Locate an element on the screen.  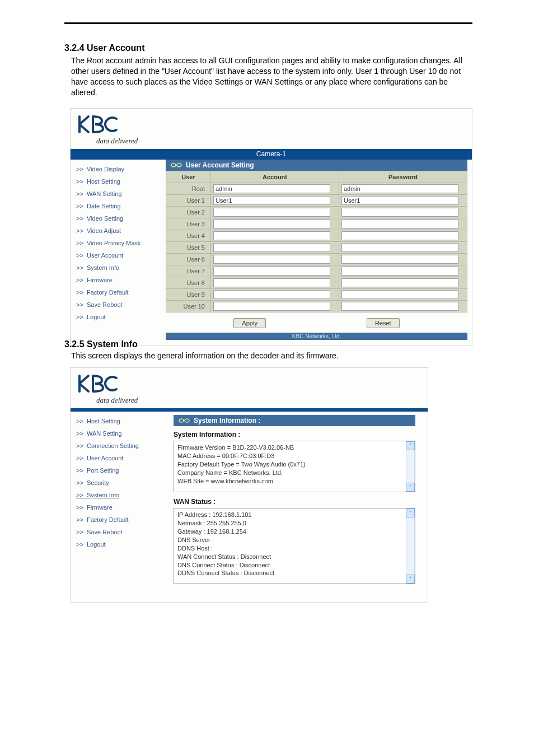
wan-box: IP Address : 192.168.1.101Netmask : 255.… is located at coordinates (294, 546).